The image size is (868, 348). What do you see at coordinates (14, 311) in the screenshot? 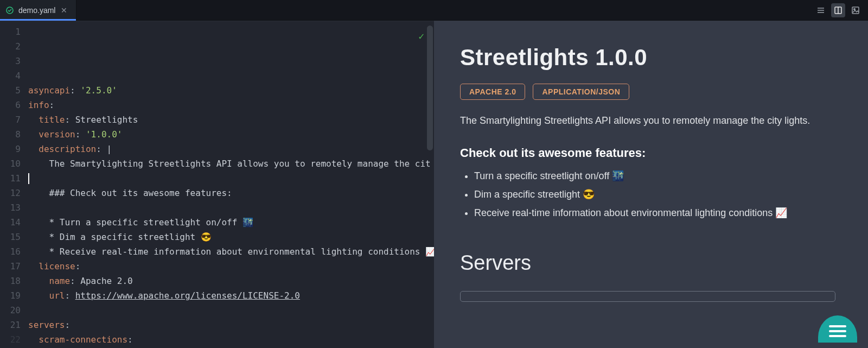
I see `line-number: 20` at bounding box center [14, 311].